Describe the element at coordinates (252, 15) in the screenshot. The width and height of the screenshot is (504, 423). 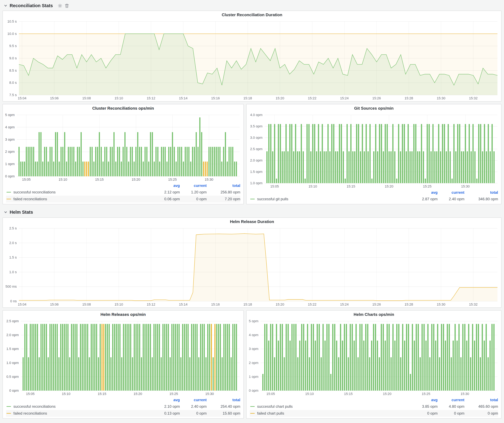
I see `panel-title: Cluster Reconciliation Duration` at that location.